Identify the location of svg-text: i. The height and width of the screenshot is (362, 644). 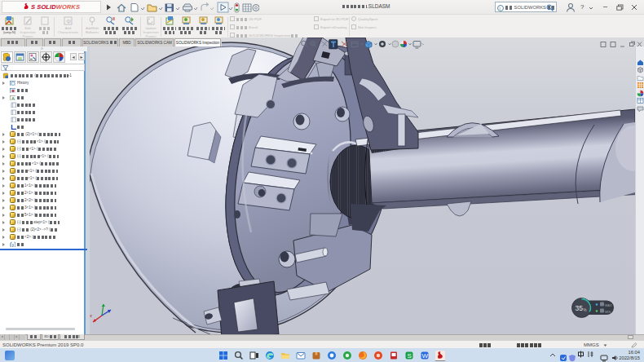
(501, 8).